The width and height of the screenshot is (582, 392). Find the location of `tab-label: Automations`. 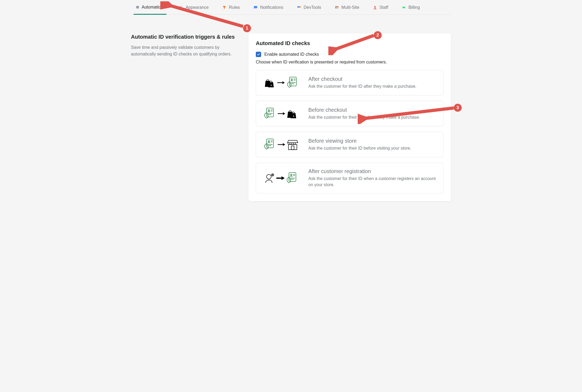

tab-label: Automations is located at coordinates (154, 7).